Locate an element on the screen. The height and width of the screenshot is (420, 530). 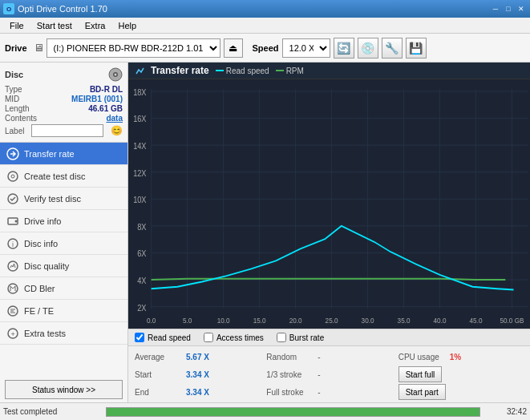
stroke1-label: 1/3 stroke is located at coordinates (290, 375).